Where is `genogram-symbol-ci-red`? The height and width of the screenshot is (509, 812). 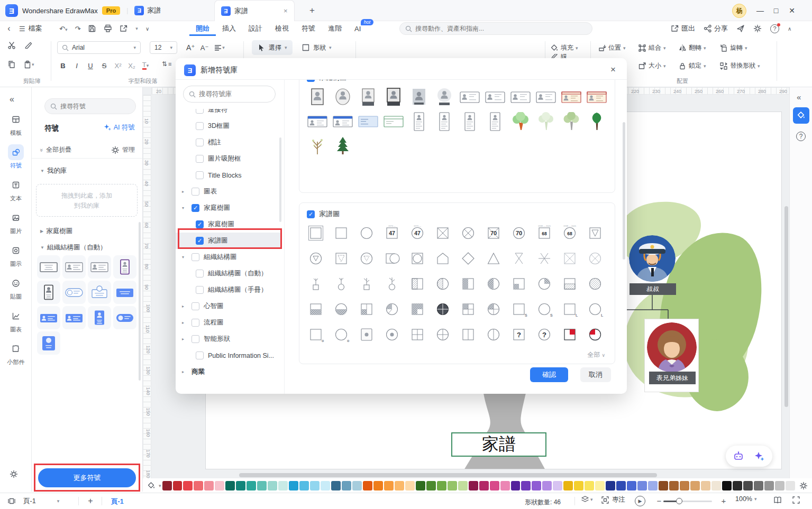 genogram-symbol-ci-red is located at coordinates (595, 335).